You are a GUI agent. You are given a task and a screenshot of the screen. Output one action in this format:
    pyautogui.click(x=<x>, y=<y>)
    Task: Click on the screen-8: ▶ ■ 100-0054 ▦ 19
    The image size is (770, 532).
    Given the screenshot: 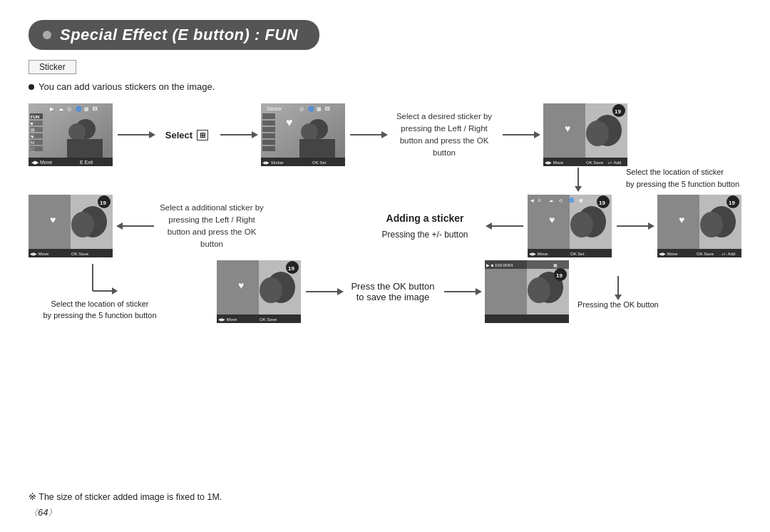 What is the action you would take?
    pyautogui.click(x=527, y=292)
    